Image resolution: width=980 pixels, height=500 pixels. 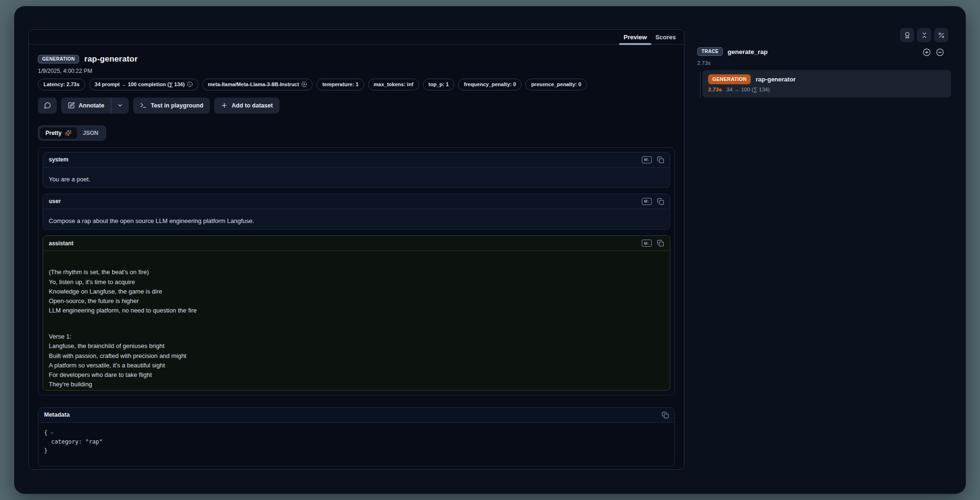 I want to click on chevrons-down-up-icon, so click(x=925, y=35).